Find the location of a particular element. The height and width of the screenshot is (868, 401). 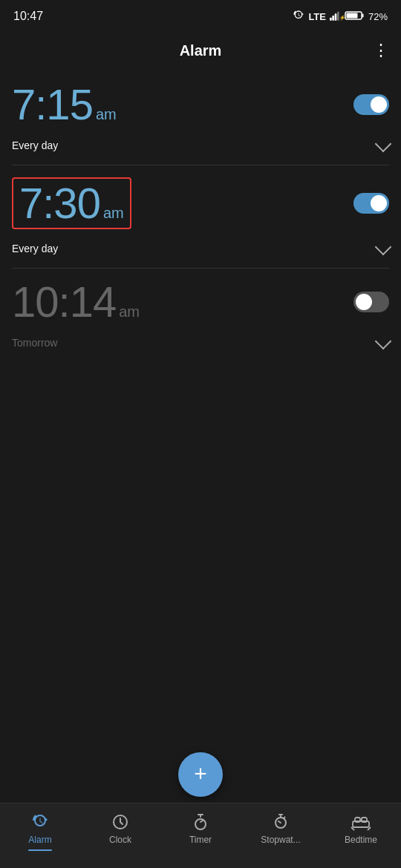

alarm-2-top-row: 7:30 am is located at coordinates (200, 203).